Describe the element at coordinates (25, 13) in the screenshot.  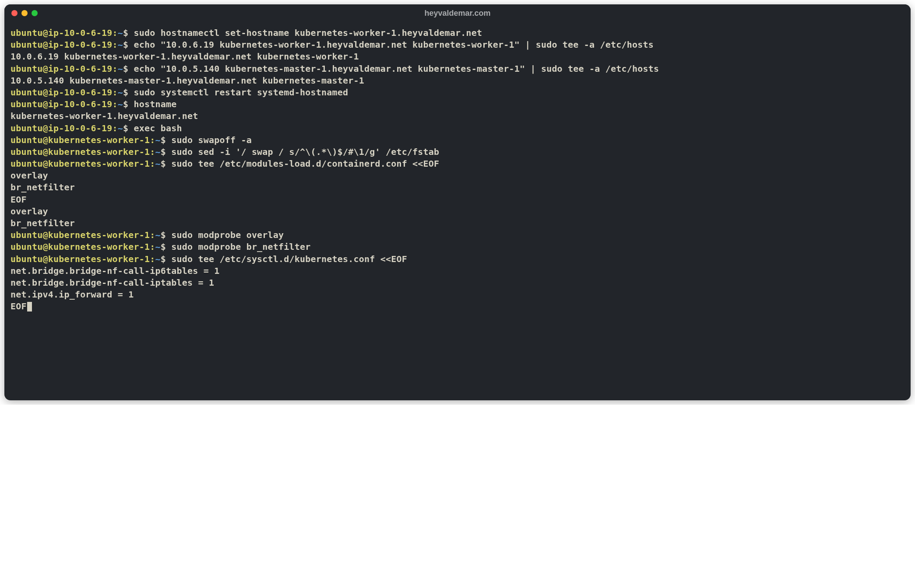
I see `minimize-button` at that location.